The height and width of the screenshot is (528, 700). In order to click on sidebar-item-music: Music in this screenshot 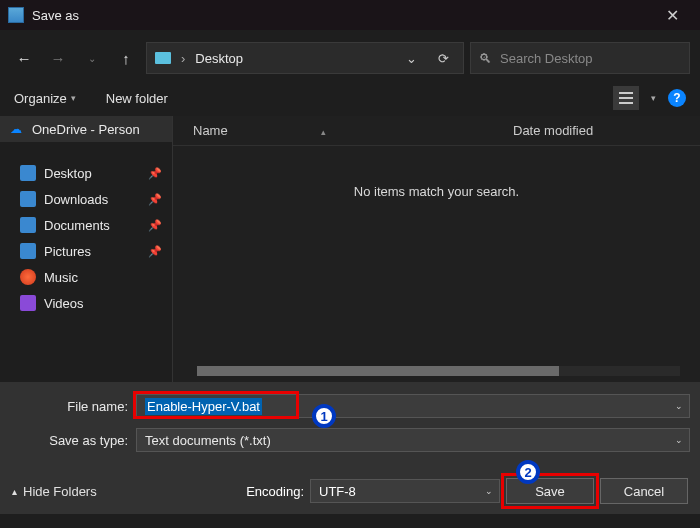, I will do `click(86, 277)`.